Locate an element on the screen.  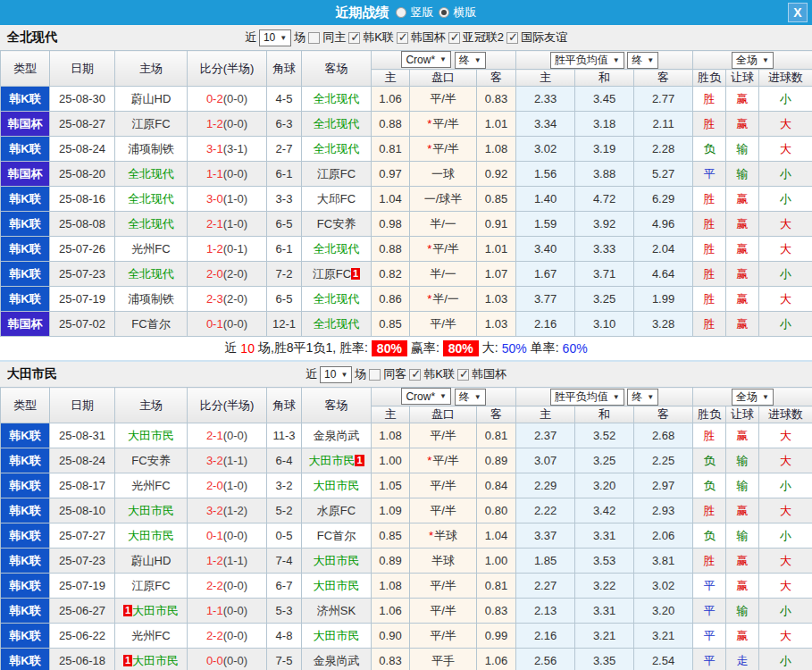
home-team-label: 蔚山HD is located at coordinates (152, 98).